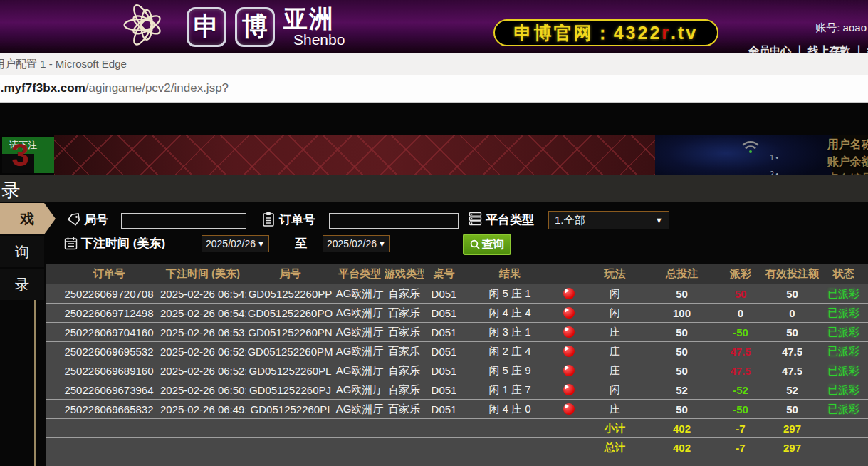  I want to click on section-header-bar: 录, so click(434, 189).